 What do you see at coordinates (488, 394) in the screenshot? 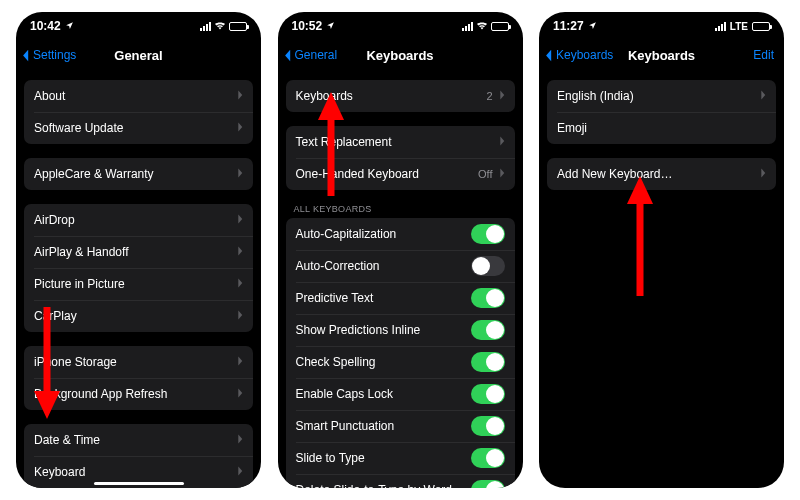
I see `toggle-enable-caps-lock` at bounding box center [488, 394].